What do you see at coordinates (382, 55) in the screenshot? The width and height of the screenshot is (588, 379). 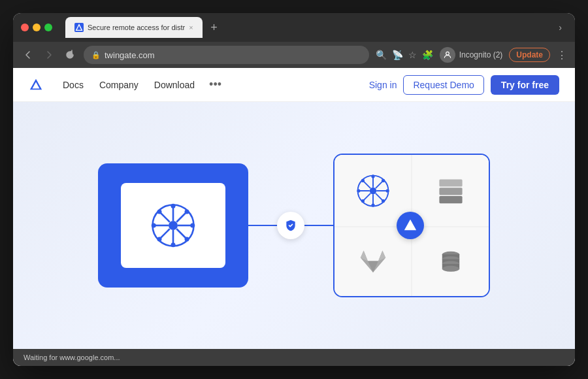 I see `search-icon: 🔍` at bounding box center [382, 55].